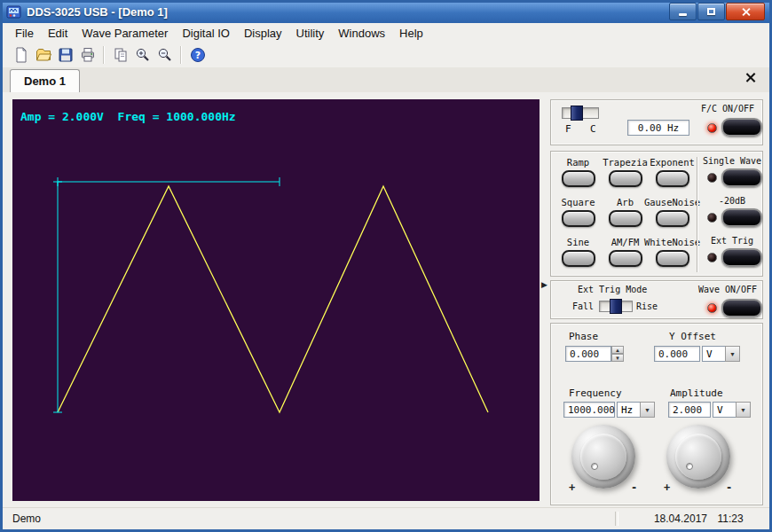 This screenshot has width=772, height=532. I want to click on frequency-knob-dial, so click(603, 457).